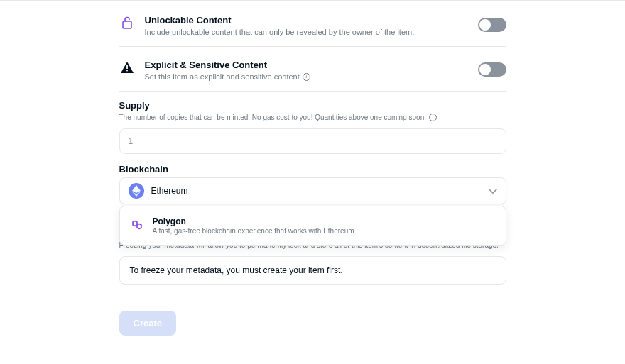  Describe the element at coordinates (312, 226) in the screenshot. I see `blockchain-dropdown: Polygon A fast, gas-free blockchain expe…` at that location.